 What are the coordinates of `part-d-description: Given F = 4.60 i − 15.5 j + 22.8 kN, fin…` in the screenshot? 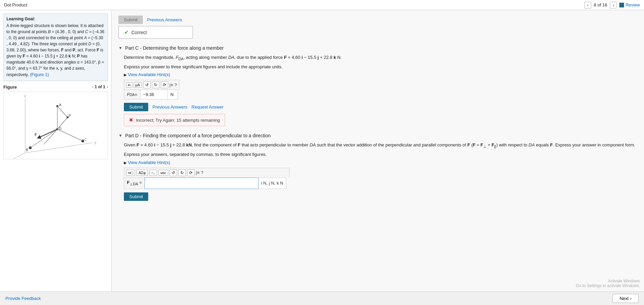 It's located at (380, 145).